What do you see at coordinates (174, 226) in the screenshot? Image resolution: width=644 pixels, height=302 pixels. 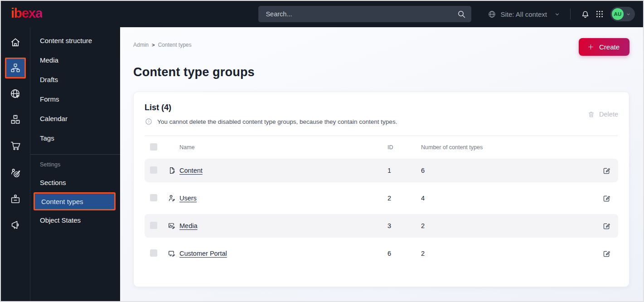 I see `media-image-icon` at bounding box center [174, 226].